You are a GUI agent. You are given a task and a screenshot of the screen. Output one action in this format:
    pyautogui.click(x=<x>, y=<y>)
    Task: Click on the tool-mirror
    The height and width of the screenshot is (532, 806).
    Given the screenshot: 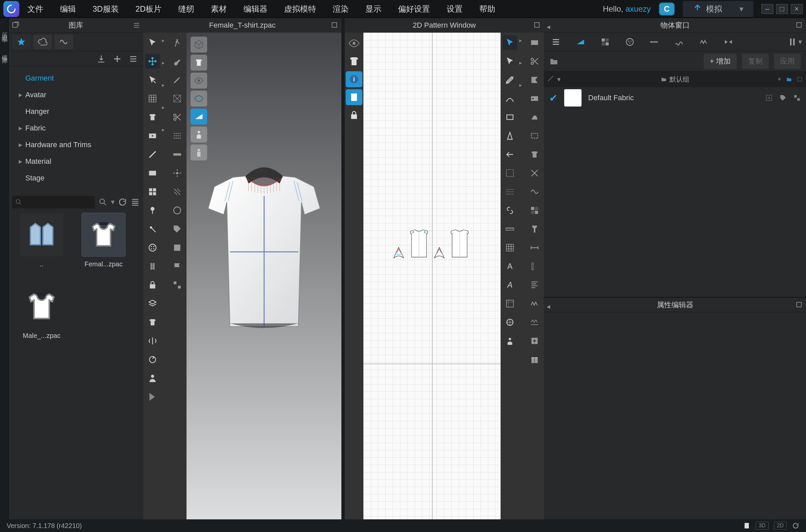 What is the action you would take?
    pyautogui.click(x=153, y=341)
    